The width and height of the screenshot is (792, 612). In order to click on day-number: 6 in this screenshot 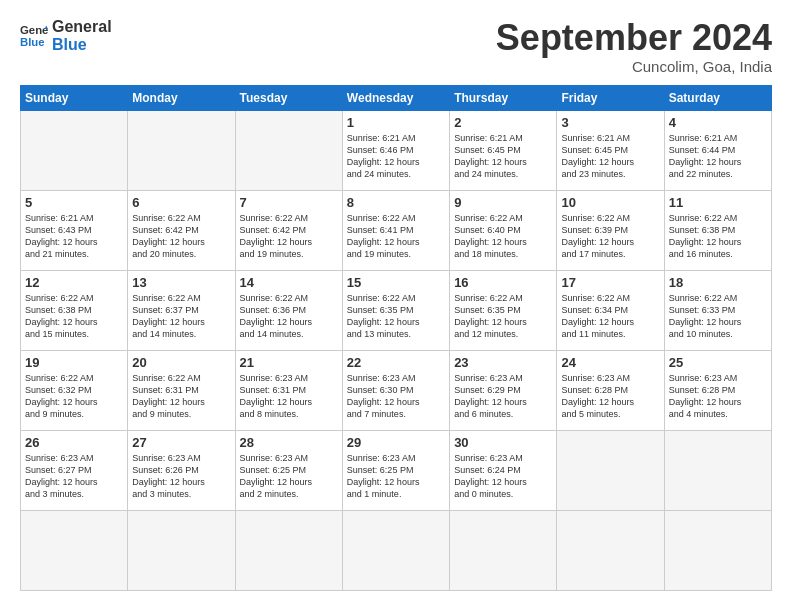, I will do `click(181, 202)`.